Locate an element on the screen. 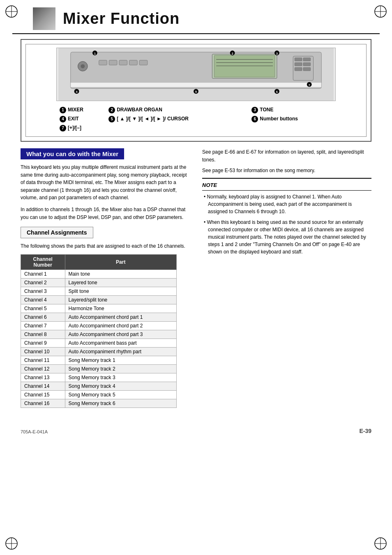 This screenshot has height=555, width=392. channel-table: ChannelNumber Part Channel 1Main toneCha… is located at coordinates (99, 331).